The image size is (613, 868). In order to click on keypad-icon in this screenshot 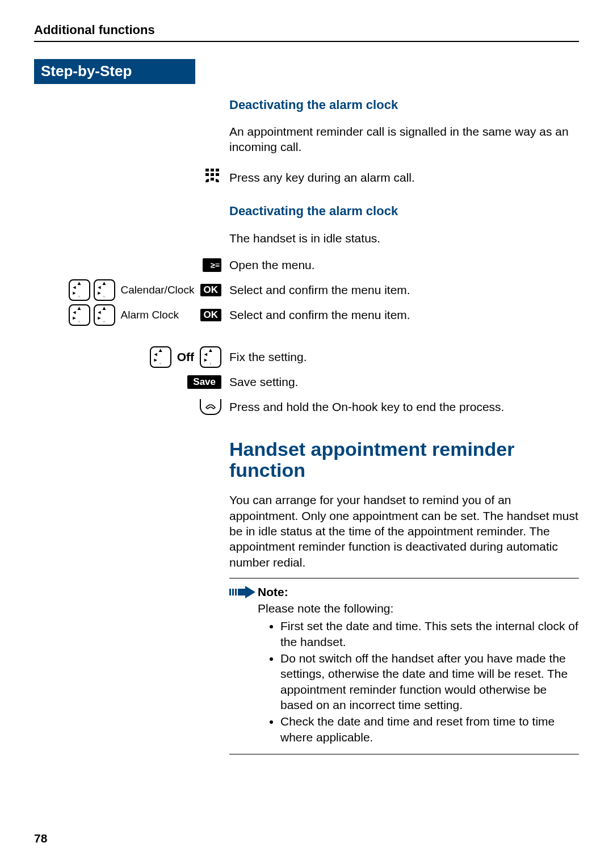, I will do `click(212, 178)`.